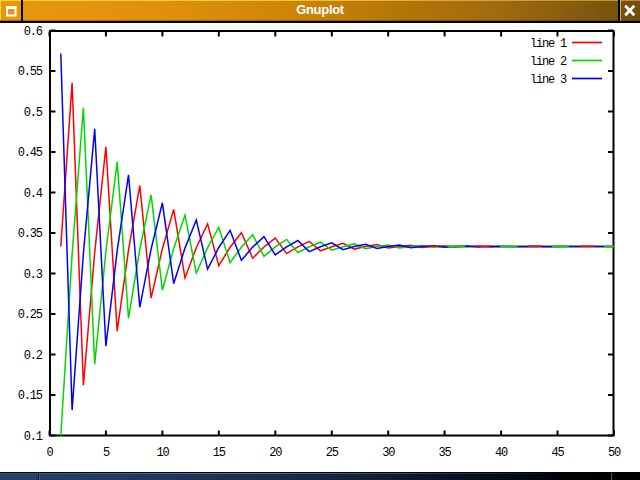  Describe the element at coordinates (34, 113) in the screenshot. I see `svg-text: 0.5` at that location.